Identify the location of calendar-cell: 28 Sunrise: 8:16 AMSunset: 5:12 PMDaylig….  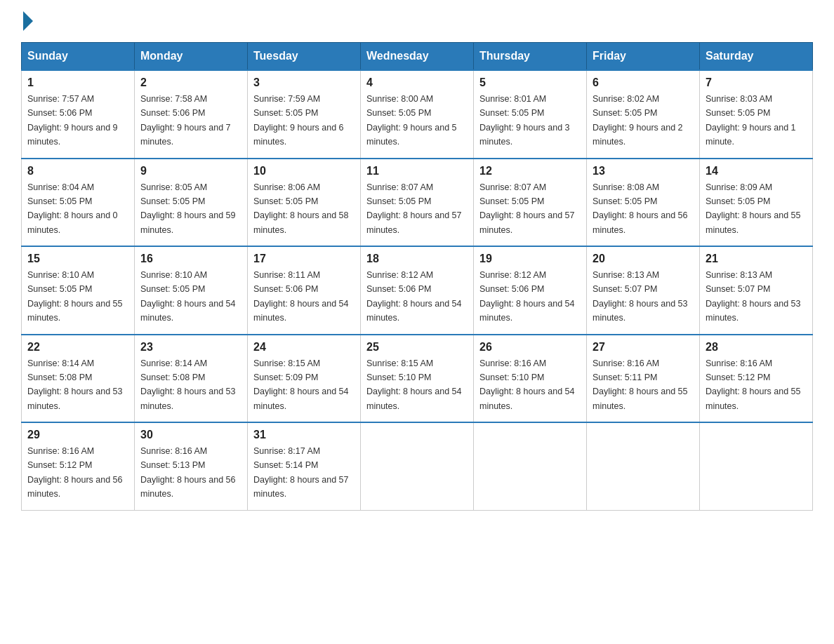
(757, 379).